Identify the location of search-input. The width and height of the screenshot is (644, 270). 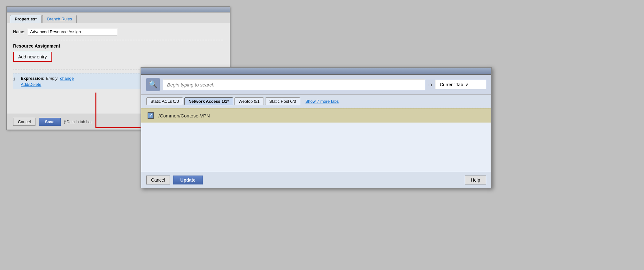
(294, 85).